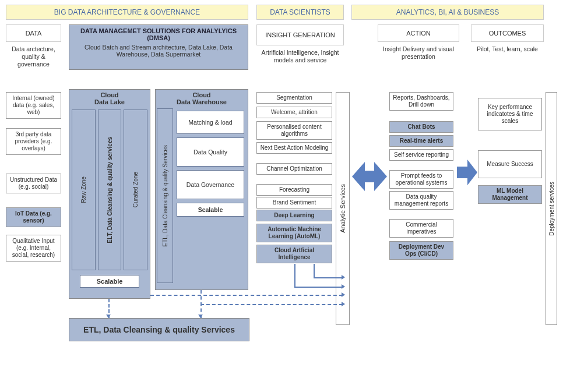  Describe the element at coordinates (294, 130) in the screenshot. I see `insight-personalised: Personalised content algorithms` at that location.